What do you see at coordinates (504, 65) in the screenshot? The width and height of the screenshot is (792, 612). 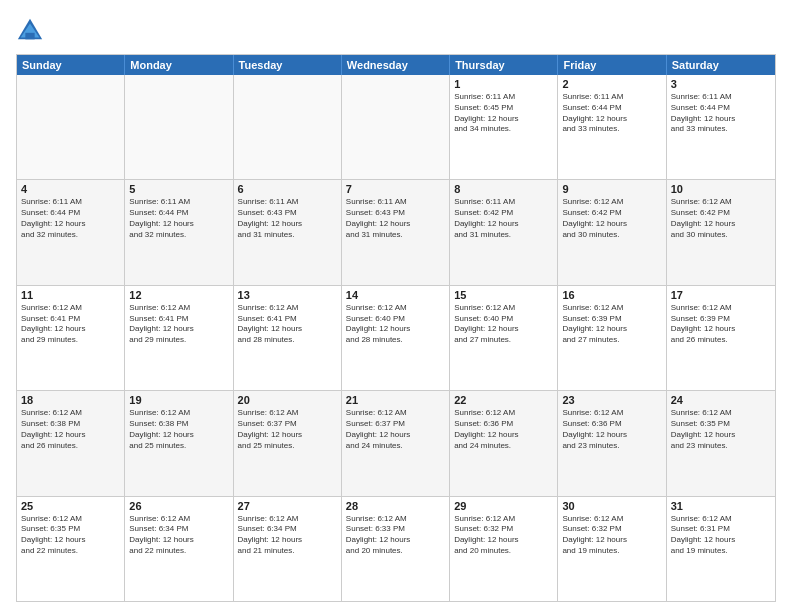 I see `header-day-thursday: Thursday` at bounding box center [504, 65].